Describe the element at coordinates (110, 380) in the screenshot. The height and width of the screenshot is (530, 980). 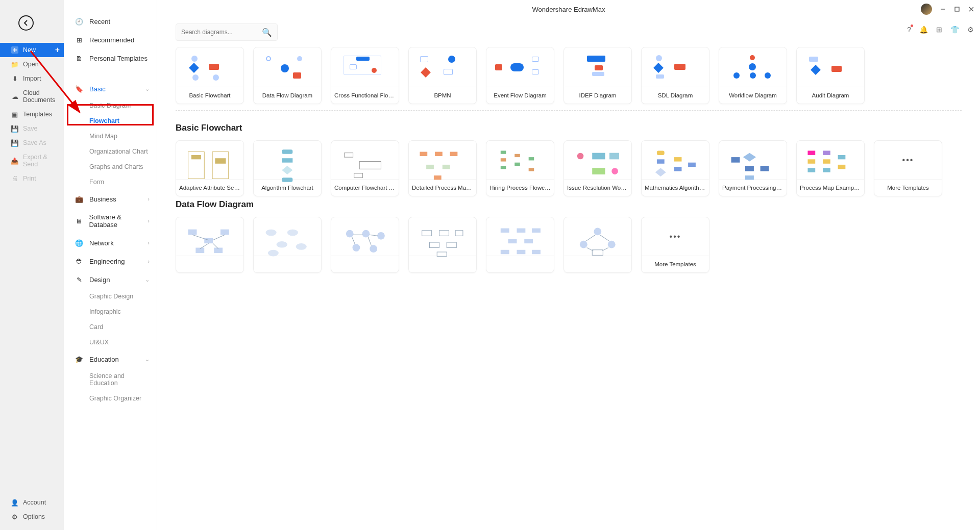
I see `sub-science: Science and Education` at that location.